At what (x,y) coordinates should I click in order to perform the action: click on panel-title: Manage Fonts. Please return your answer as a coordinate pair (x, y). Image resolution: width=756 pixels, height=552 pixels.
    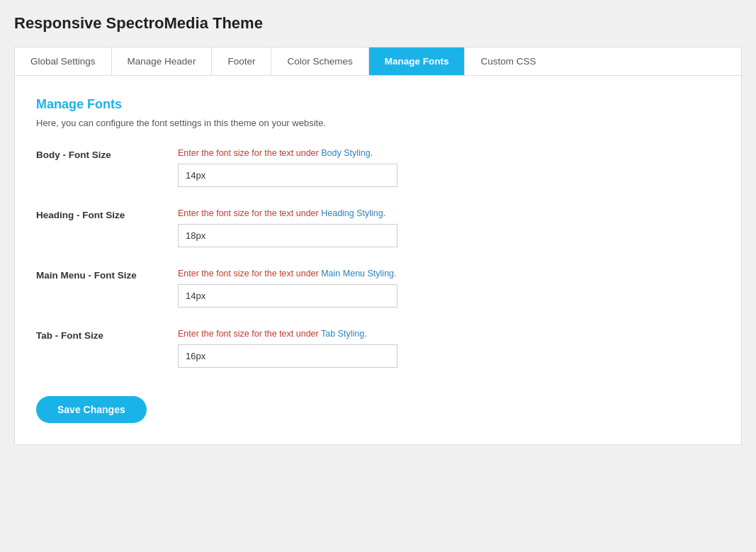
    Looking at the image, I should click on (378, 105).